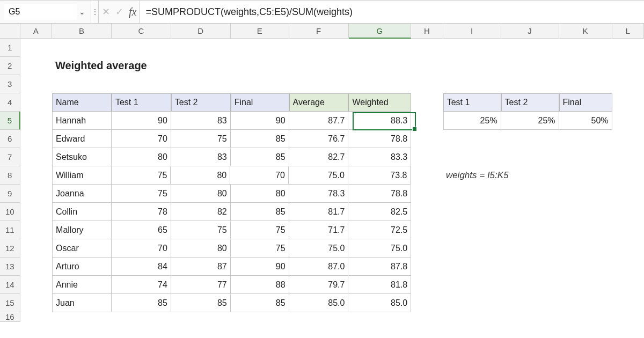  What do you see at coordinates (427, 267) in the screenshot?
I see `cell-H13` at bounding box center [427, 267].